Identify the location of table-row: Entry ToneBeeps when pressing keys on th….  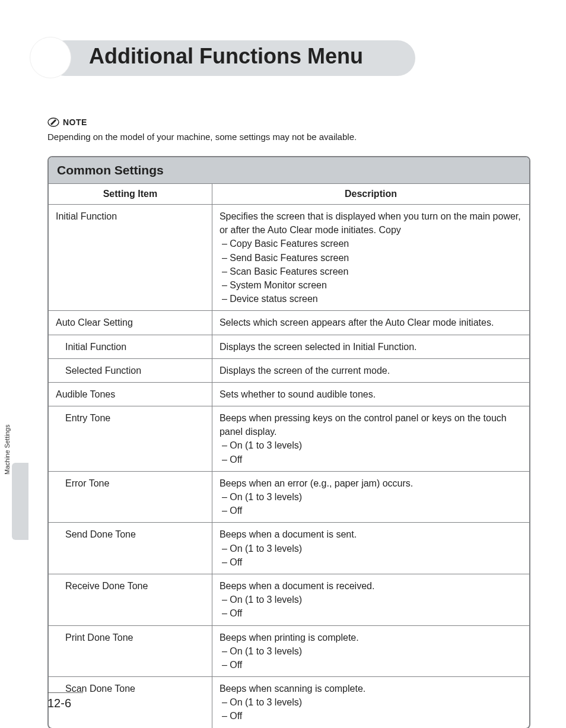
(289, 439).